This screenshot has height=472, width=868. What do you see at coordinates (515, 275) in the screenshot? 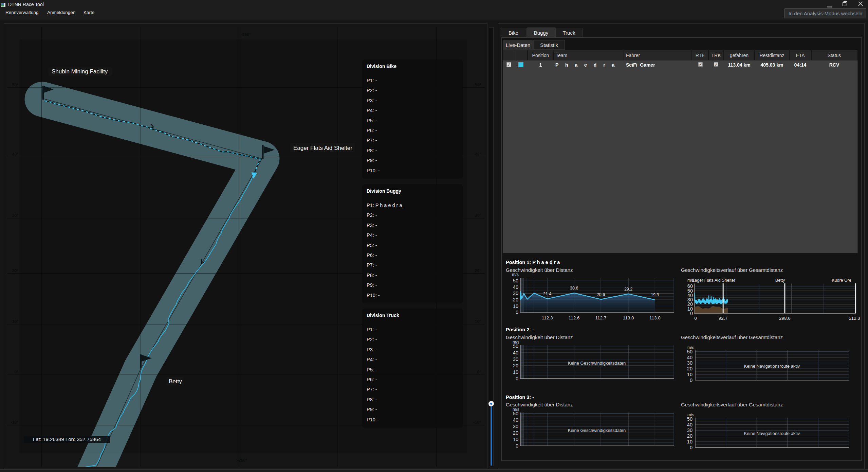
I see `svg-text: m/s` at bounding box center [515, 275].